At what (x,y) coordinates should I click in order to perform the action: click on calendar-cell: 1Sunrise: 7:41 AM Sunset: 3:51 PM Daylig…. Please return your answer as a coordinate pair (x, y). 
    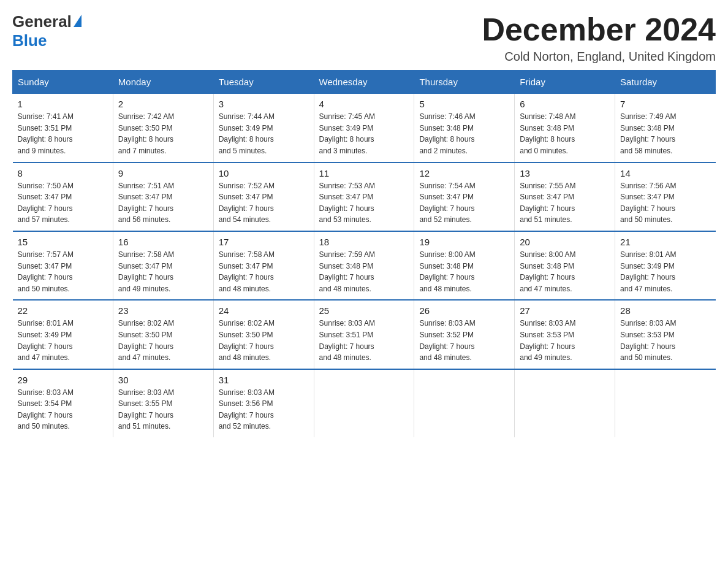
    Looking at the image, I should click on (63, 128).